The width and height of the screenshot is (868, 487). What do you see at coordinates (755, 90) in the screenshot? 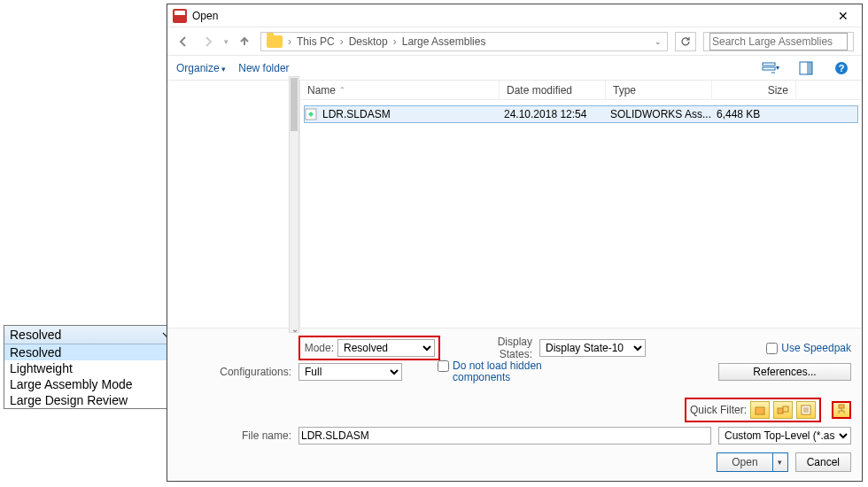
I see `column-size: Size` at bounding box center [755, 90].